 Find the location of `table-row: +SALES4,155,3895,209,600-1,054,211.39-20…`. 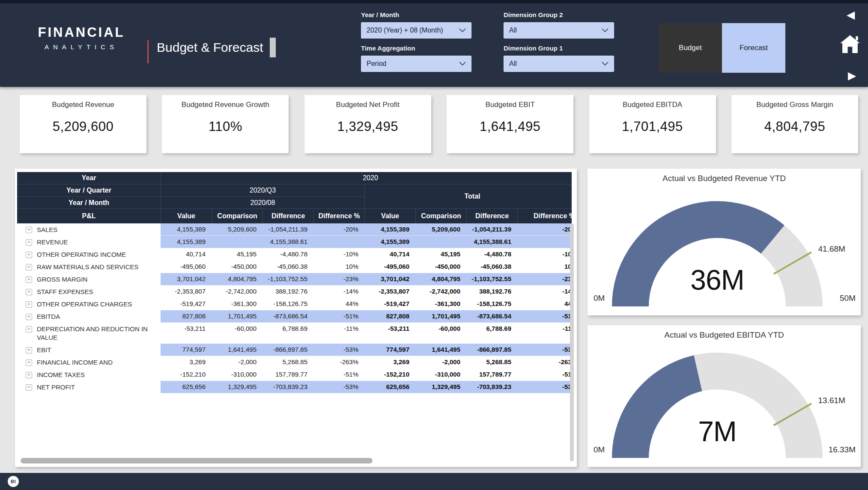

table-row: +SALES4,155,3895,209,600-1,054,211.39-20… is located at coordinates (295, 229).